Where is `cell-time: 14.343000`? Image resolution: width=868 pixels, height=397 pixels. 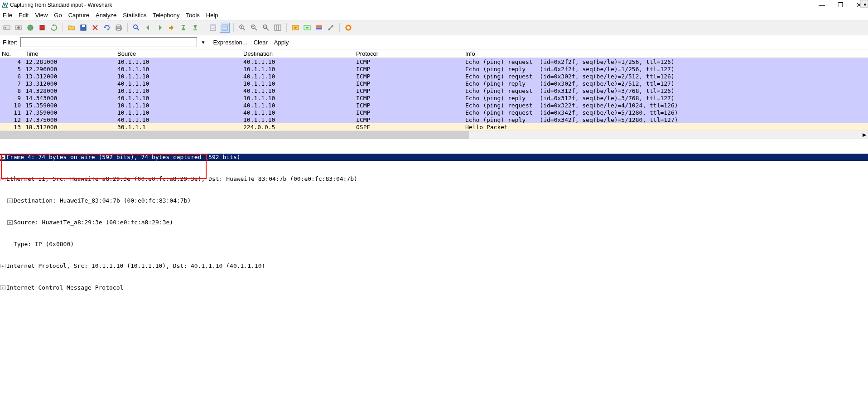 cell-time: 14.343000 is located at coordinates (70, 98).